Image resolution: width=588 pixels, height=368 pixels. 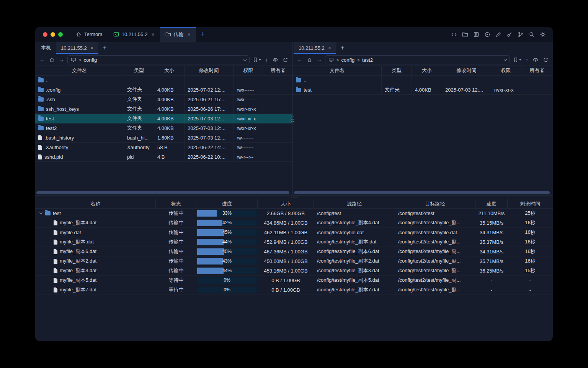 I want to click on table-row: .Xauthority Xauthority 58 B 2025-06-22 1…, so click(x=164, y=147).